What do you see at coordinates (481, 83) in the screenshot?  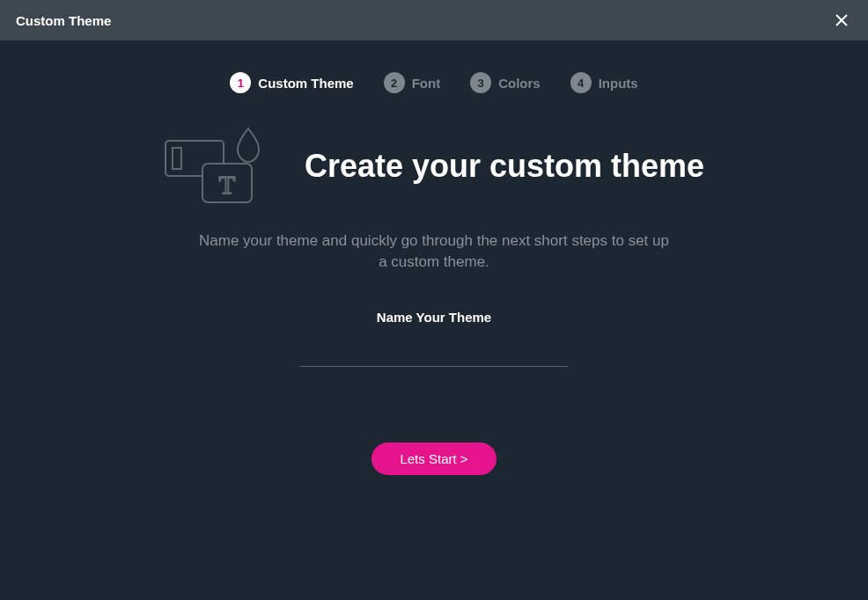 I see `step-number: 3` at bounding box center [481, 83].